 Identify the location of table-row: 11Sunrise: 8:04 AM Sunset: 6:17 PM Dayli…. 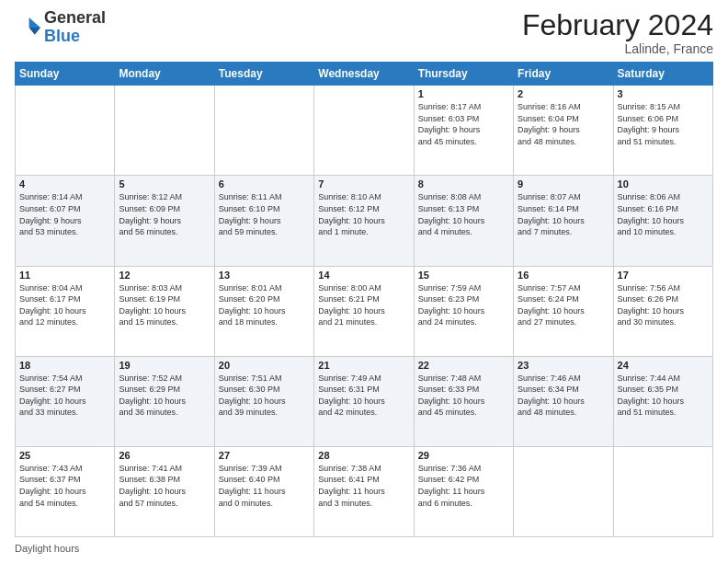
(65, 311).